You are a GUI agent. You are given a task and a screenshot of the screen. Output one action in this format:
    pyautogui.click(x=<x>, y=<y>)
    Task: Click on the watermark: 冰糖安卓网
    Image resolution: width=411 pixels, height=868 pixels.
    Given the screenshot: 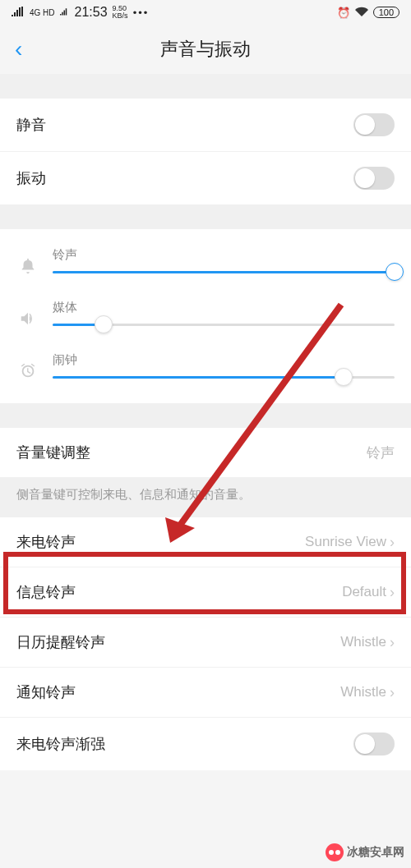 What is the action you would take?
    pyautogui.click(x=365, y=852)
    